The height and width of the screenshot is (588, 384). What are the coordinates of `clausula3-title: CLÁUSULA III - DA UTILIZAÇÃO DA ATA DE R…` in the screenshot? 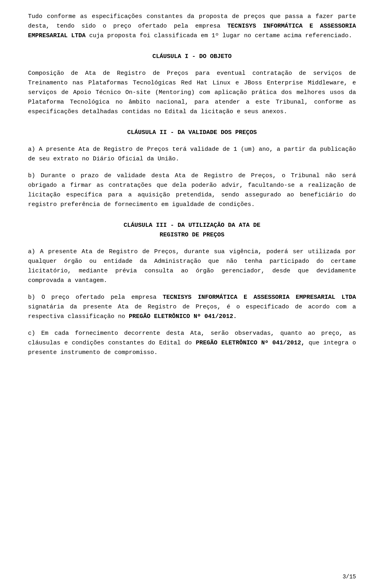 It's located at (192, 230).